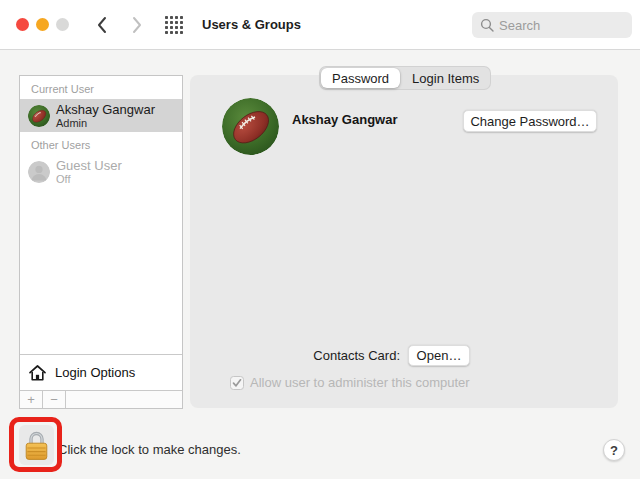  I want to click on close-button, so click(22, 24).